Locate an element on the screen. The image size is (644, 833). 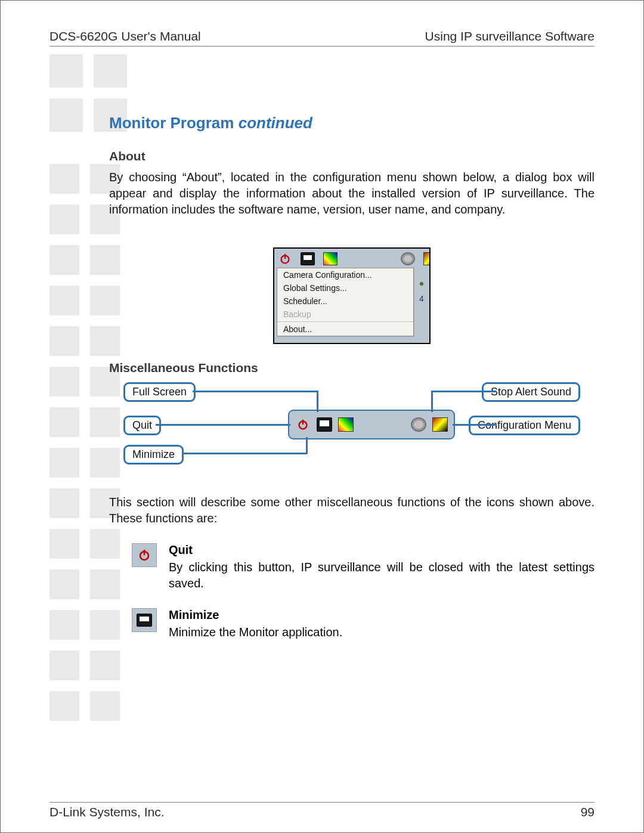
menu-item: About... is located at coordinates (345, 329).